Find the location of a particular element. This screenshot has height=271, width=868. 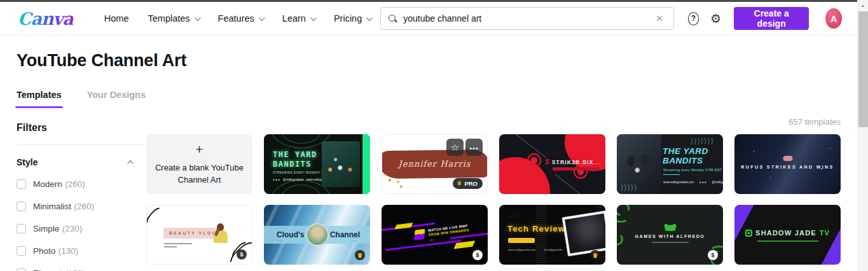

filter-option-minimalist: Minimalist (260) is located at coordinates (81, 206).